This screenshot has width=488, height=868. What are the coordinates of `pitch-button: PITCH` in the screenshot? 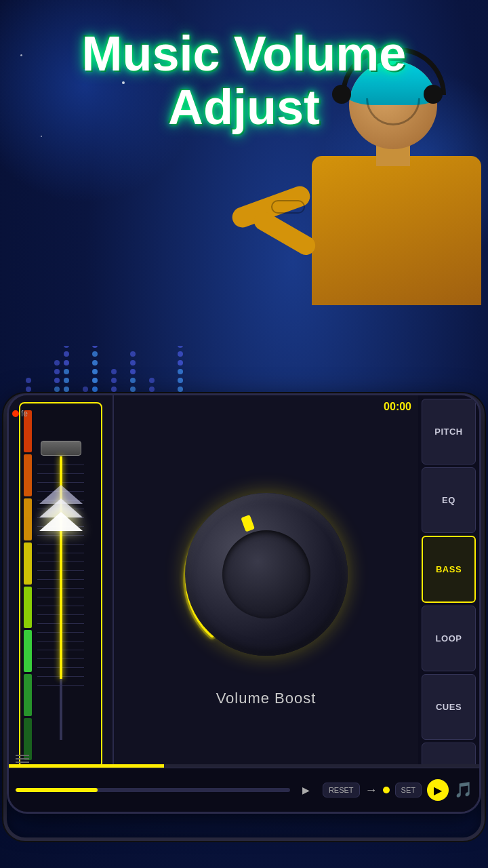 It's located at (449, 431).